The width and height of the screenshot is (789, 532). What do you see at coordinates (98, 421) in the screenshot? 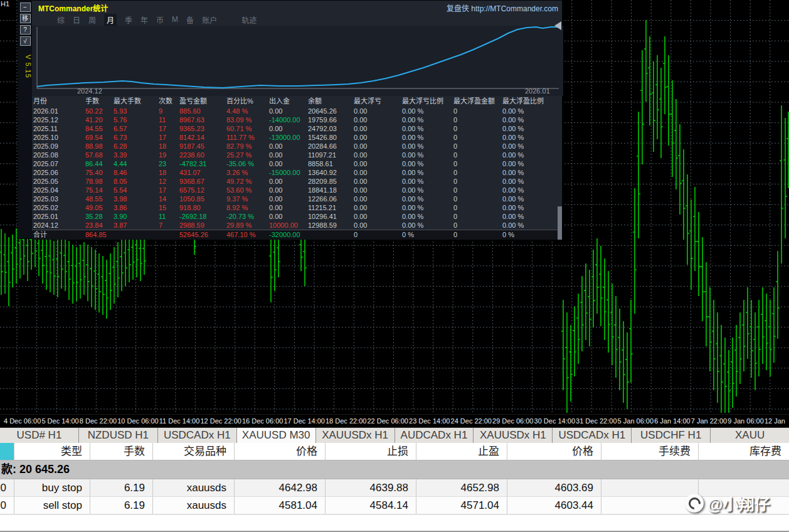
I see `time-label: 8 Dec 22:00` at bounding box center [98, 421].